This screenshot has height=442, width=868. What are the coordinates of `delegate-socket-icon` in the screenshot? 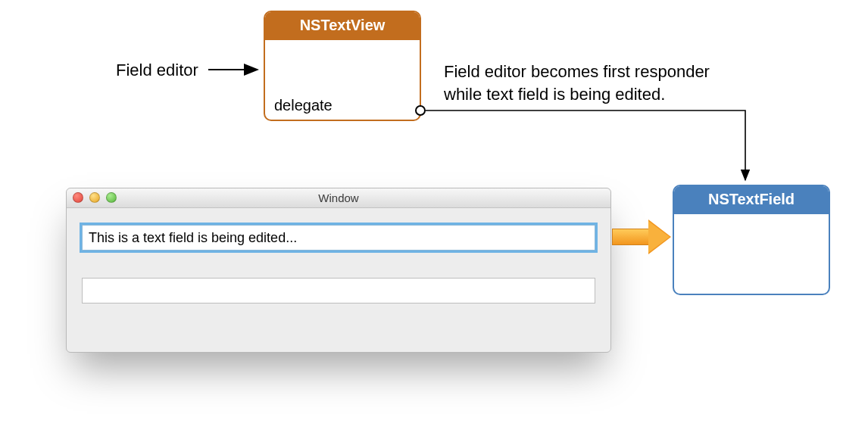 It's located at (420, 110).